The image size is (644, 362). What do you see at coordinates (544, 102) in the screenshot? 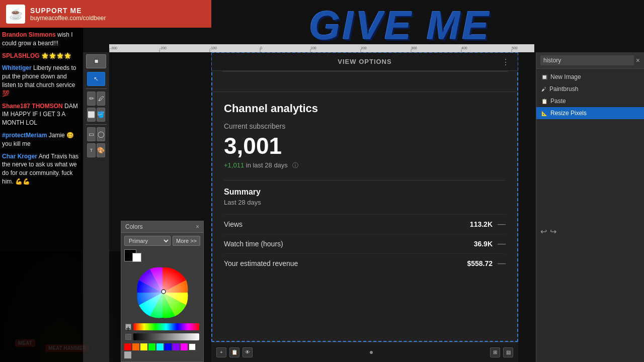
I see `paste-icon: 📋` at bounding box center [544, 102].